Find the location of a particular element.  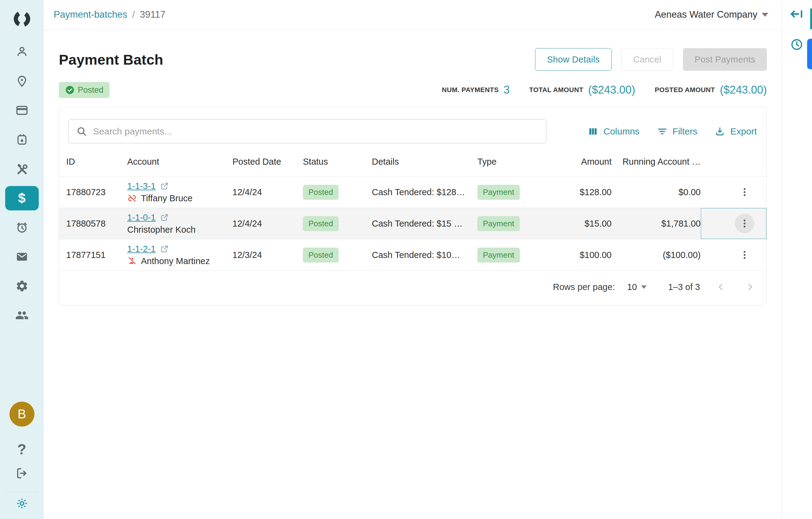

table-header-row: ID Account Posted Date Status Details Ty… is located at coordinates (413, 162).